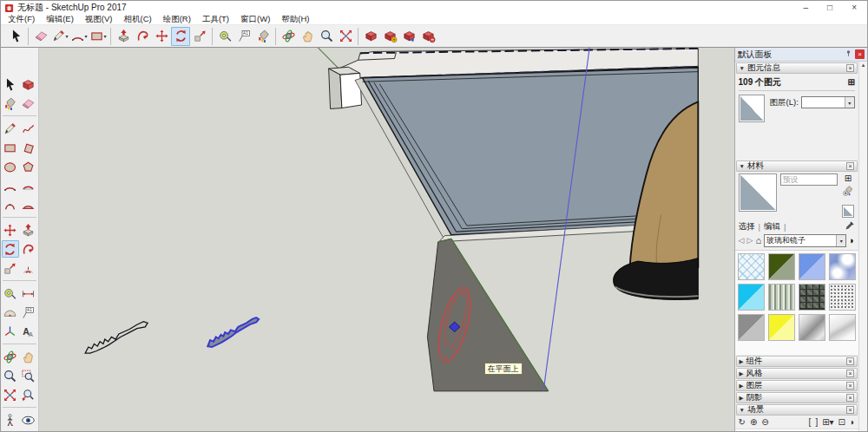 Image resolution: width=868 pixels, height=432 pixels. Describe the element at coordinates (29, 331) in the screenshot. I see `3d-text-tool-button` at that location.